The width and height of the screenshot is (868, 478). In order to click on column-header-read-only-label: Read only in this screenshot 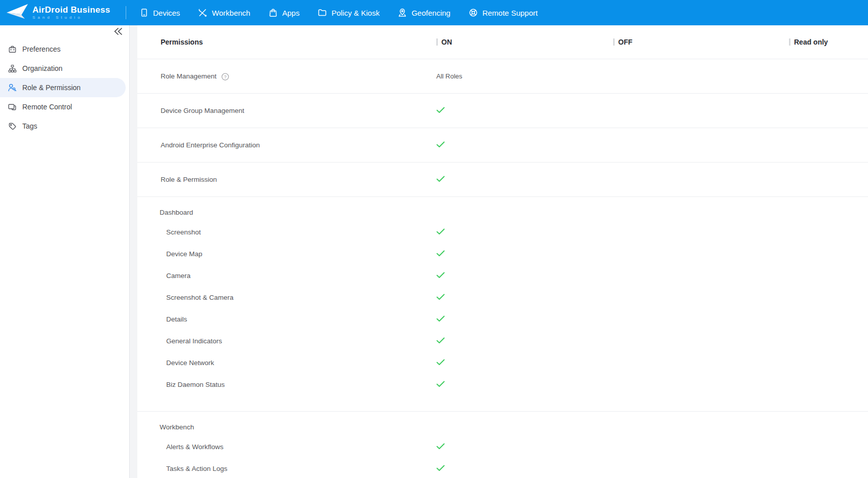, I will do `click(811, 42)`.